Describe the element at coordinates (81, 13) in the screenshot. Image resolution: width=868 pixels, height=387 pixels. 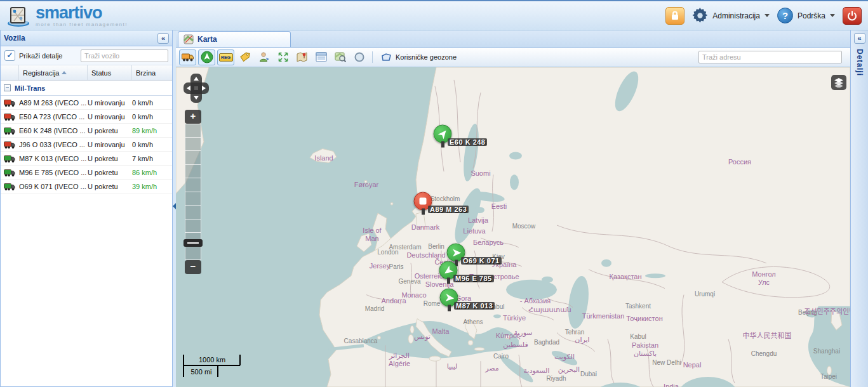
I see `app-name: smartivo` at that location.